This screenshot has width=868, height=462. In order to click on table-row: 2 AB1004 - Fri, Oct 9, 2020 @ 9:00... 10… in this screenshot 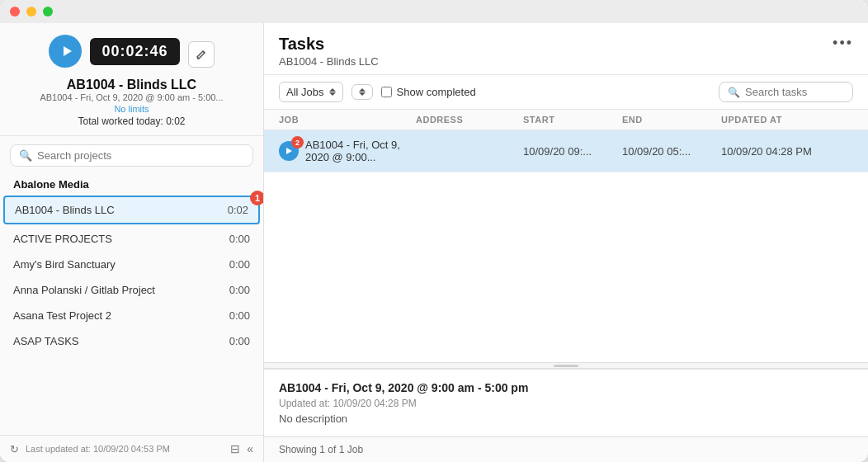, I will do `click(566, 152)`.